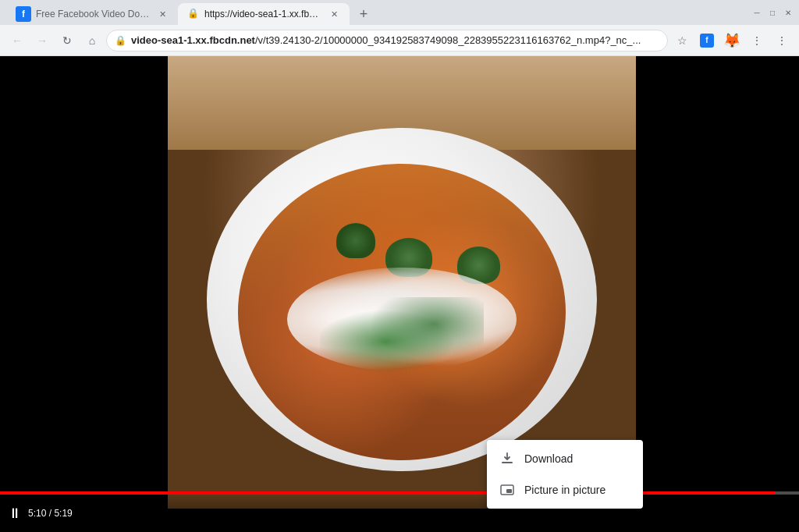  I want to click on reload-button: ↻, so click(67, 41).